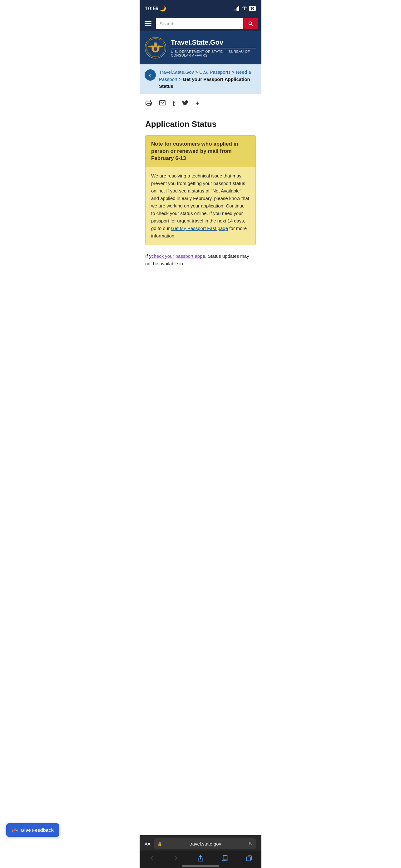 Image resolution: width=401 pixels, height=868 pixels. I want to click on breadcrumb-link-home: Travel.State.Gov, so click(176, 72).